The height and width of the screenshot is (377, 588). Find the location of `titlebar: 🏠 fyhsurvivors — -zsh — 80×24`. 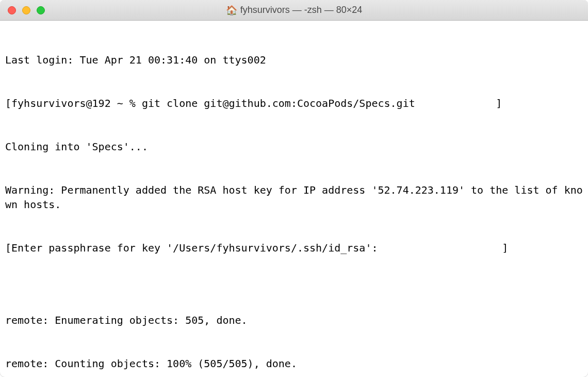

titlebar: 🏠 fyhsurvivors — -zsh — 80×24 is located at coordinates (294, 10).